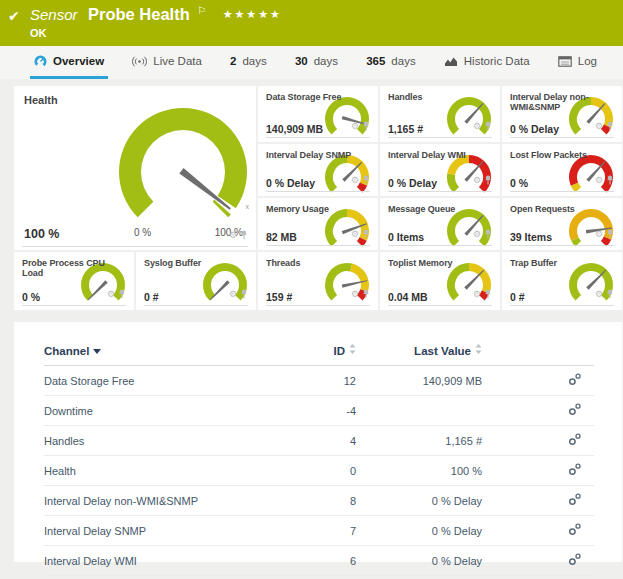 The image size is (623, 579). I want to click on tab-historic-data: Historic Data, so click(487, 62).